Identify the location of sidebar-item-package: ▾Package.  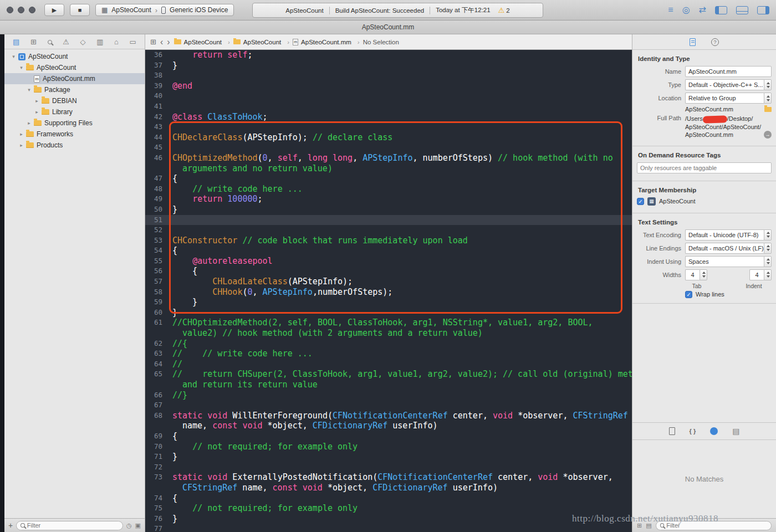
(74, 90).